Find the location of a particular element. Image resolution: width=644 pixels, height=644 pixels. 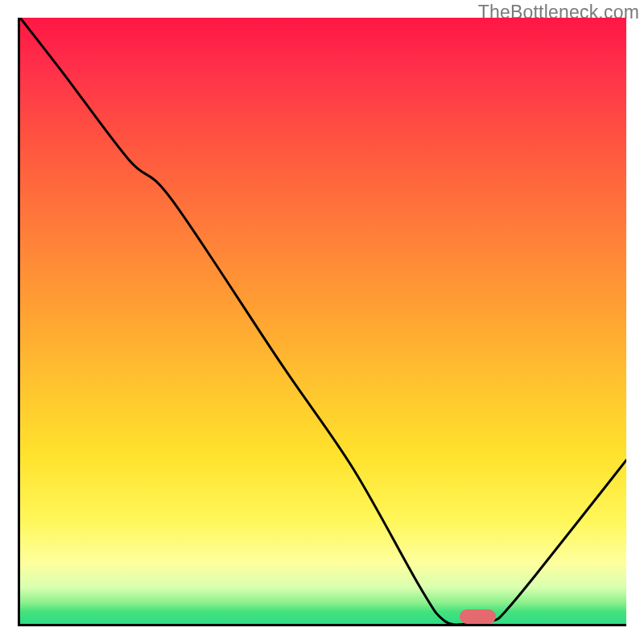

sweet-spot-marker is located at coordinates (478, 617).